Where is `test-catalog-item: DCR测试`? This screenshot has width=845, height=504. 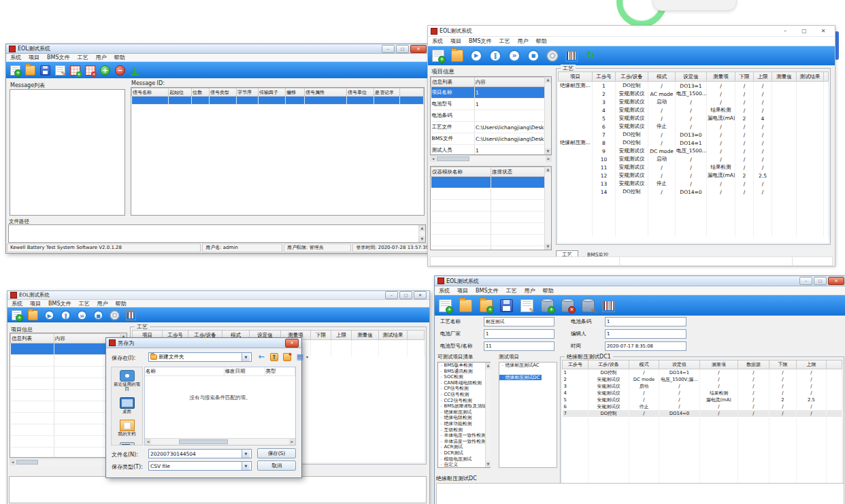 test-catalog-item: DCR测试 is located at coordinates (464, 453).